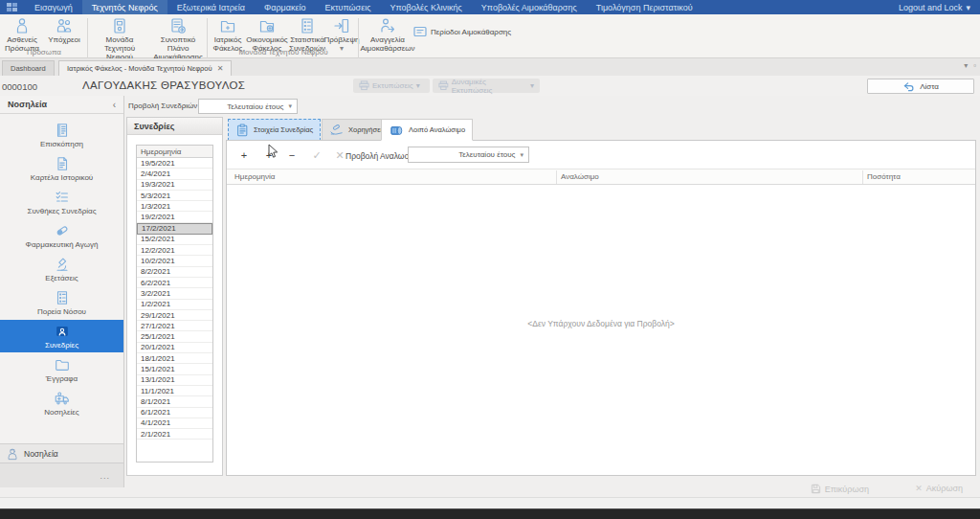  I want to click on column-header-consumable: Αναλώσιμο, so click(580, 176).